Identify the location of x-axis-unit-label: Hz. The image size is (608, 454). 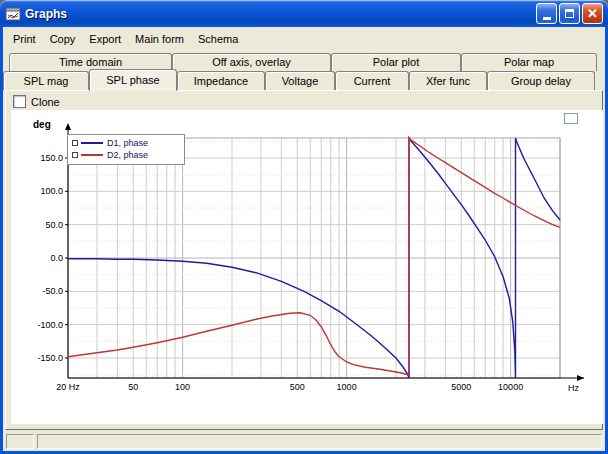
(574, 388).